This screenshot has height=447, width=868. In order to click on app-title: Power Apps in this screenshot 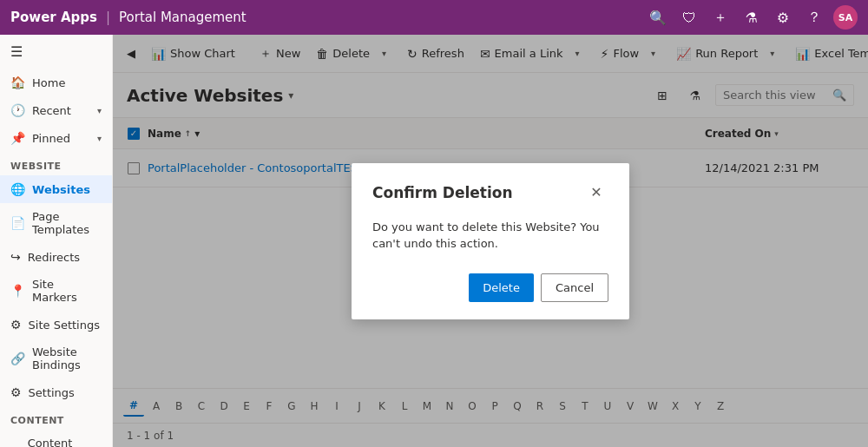, I will do `click(54, 17)`.